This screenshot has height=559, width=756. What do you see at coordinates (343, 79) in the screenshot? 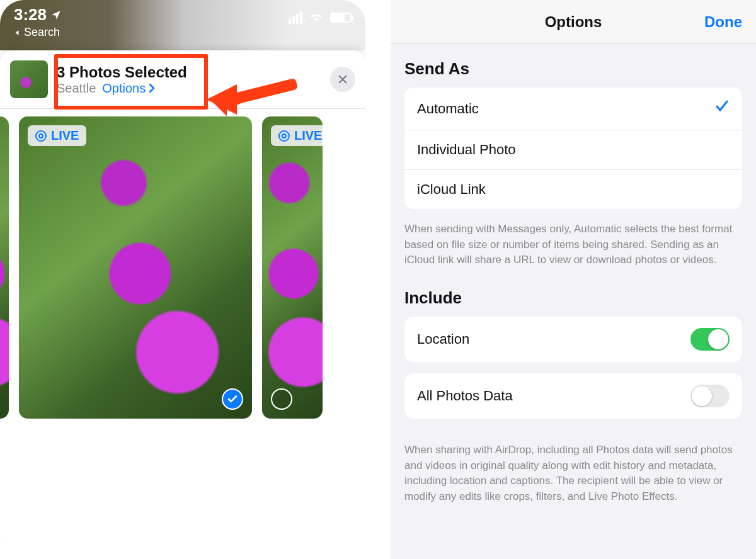
I see `close-button` at bounding box center [343, 79].